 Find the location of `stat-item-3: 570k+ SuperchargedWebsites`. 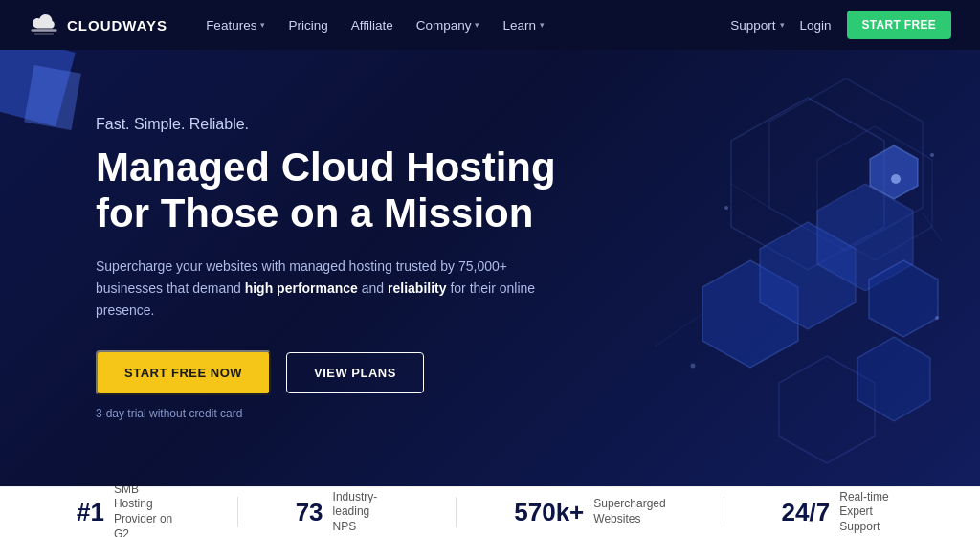

stat-item-3: 570k+ SuperchargedWebsites is located at coordinates (590, 511).